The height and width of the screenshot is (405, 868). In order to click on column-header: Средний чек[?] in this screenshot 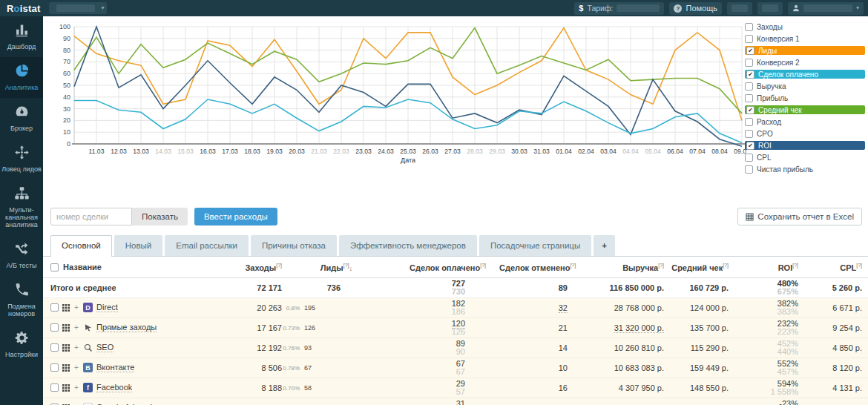, I will do `click(702, 267)`.